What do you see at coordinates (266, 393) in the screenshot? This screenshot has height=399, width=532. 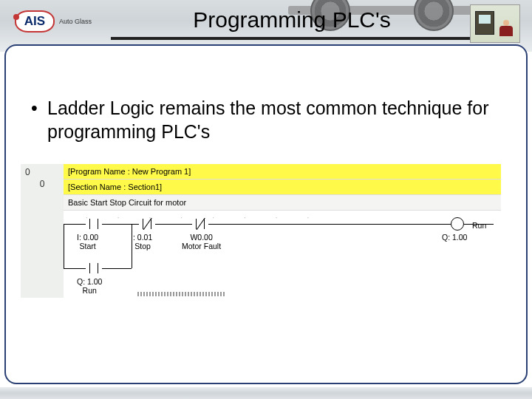 I see `footer-background` at bounding box center [266, 393].